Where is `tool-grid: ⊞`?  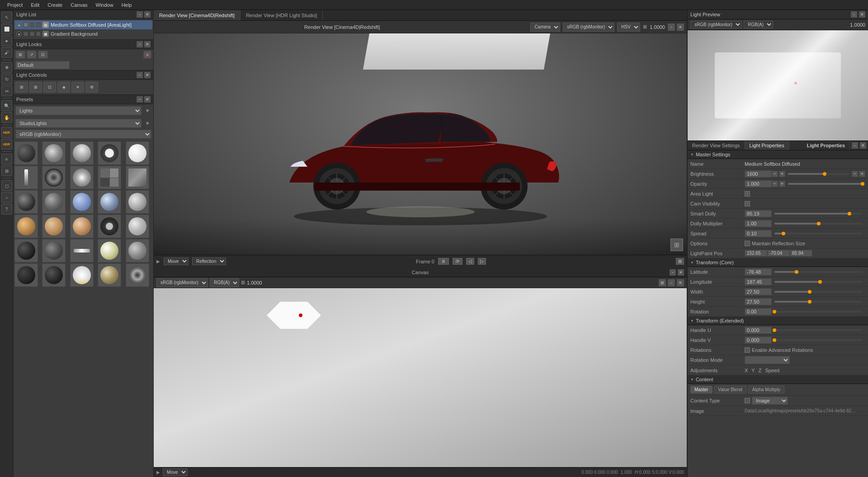
tool-grid: ⊞ is located at coordinates (7, 171).